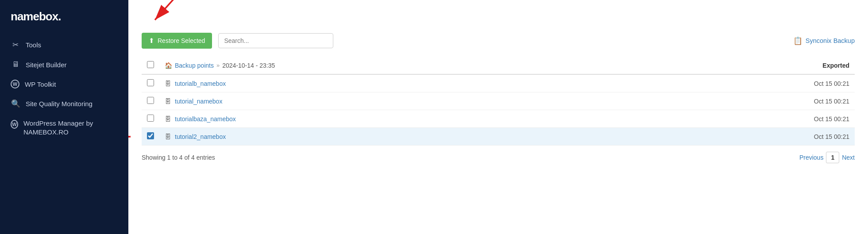 This screenshot has width=868, height=234. Describe the element at coordinates (249, 65) in the screenshot. I see `breadcrumb-date: 2024-10-14 - 23:35` at that location.